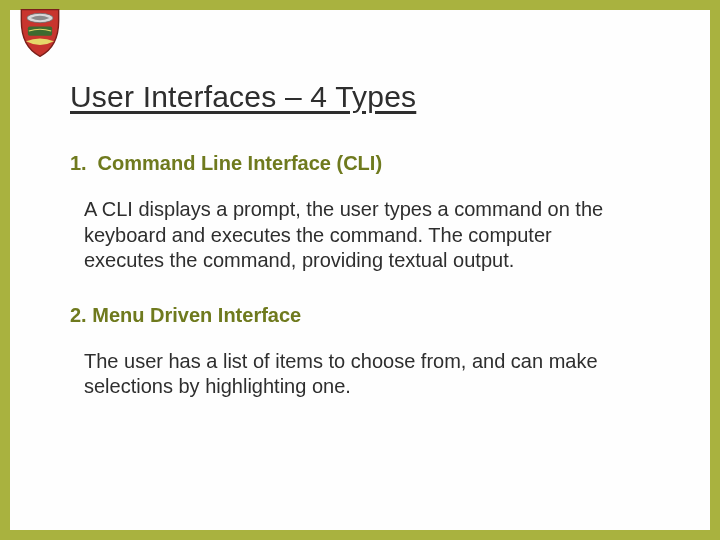  What do you see at coordinates (360, 97) in the screenshot?
I see `slide-title: User Interfaces – 4 Types` at bounding box center [360, 97].